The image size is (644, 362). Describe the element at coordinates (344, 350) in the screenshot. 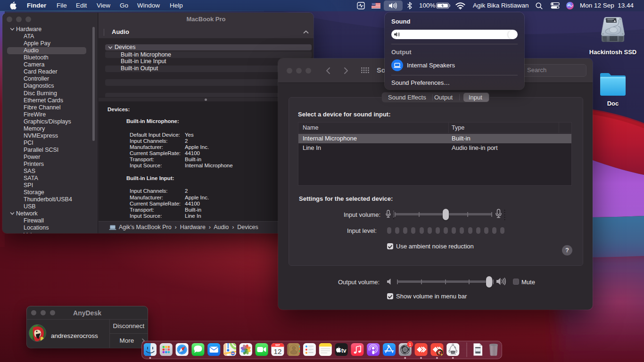

I see `svg-text: tv` at that location.